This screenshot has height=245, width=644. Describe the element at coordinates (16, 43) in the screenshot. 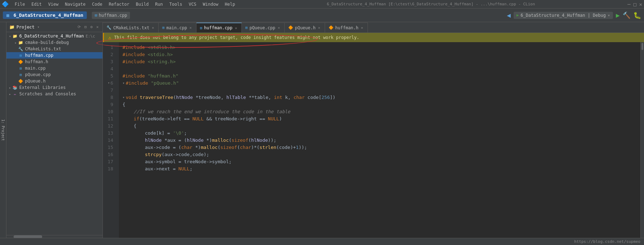

I see `cmake-build-chevron: ▸` at that location.